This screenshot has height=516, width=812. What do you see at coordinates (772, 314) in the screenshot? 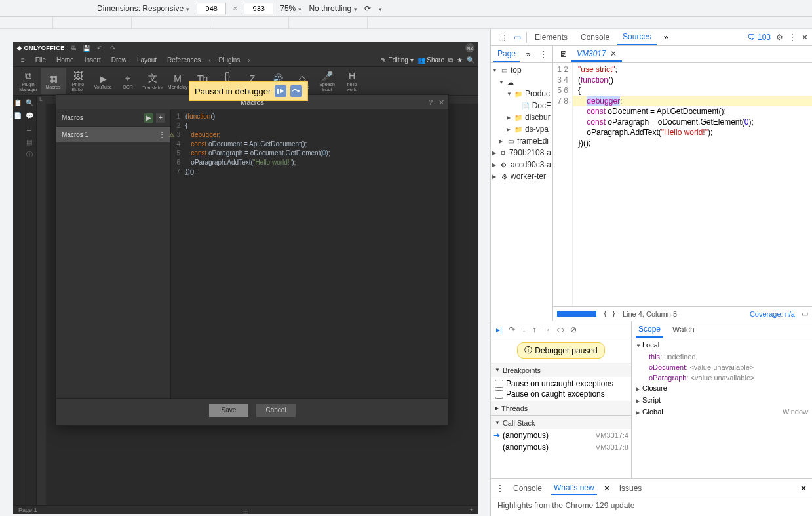
I see `coverage-link: Coverage: n/a` at bounding box center [772, 314].